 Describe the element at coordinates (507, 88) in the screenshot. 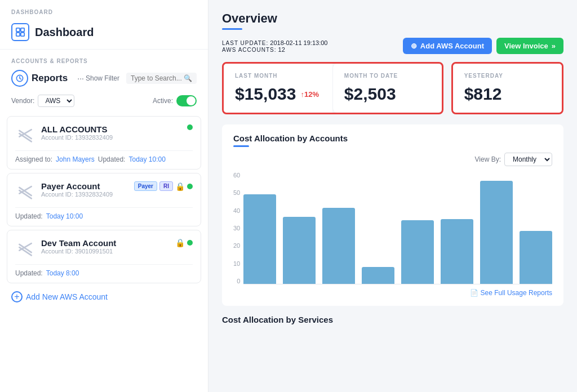

I see `cost-card-yesterday: YESTERDAY $812` at that location.